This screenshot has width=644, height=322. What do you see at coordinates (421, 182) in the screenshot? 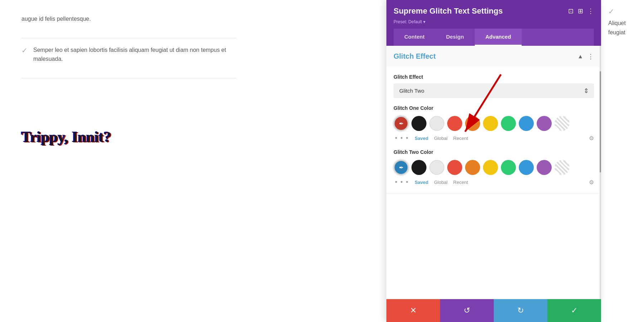
I see `saved-link-2: Saved` at bounding box center [421, 182].